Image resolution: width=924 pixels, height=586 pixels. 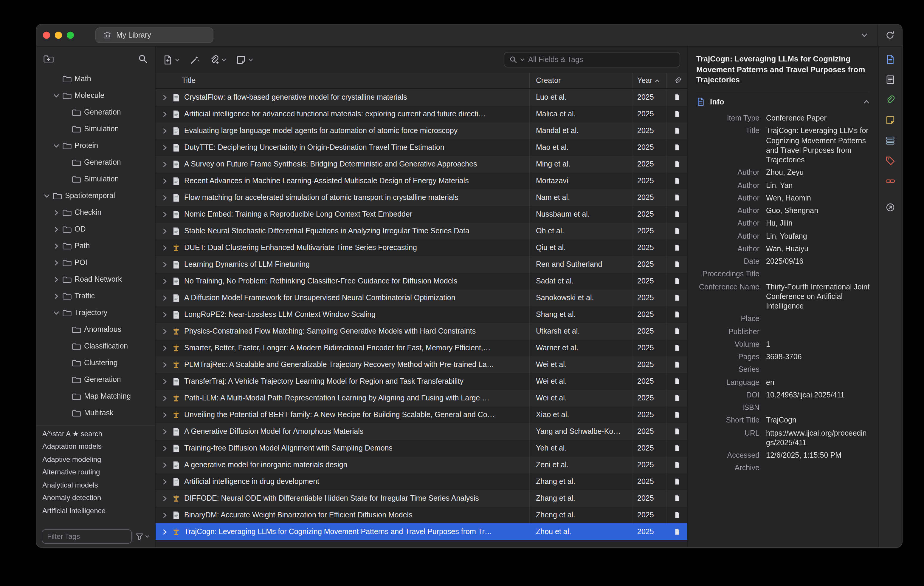 What do you see at coordinates (818, 455) in the screenshot?
I see `field-value: 12/6/2025, 1:15:50 PM` at bounding box center [818, 455].